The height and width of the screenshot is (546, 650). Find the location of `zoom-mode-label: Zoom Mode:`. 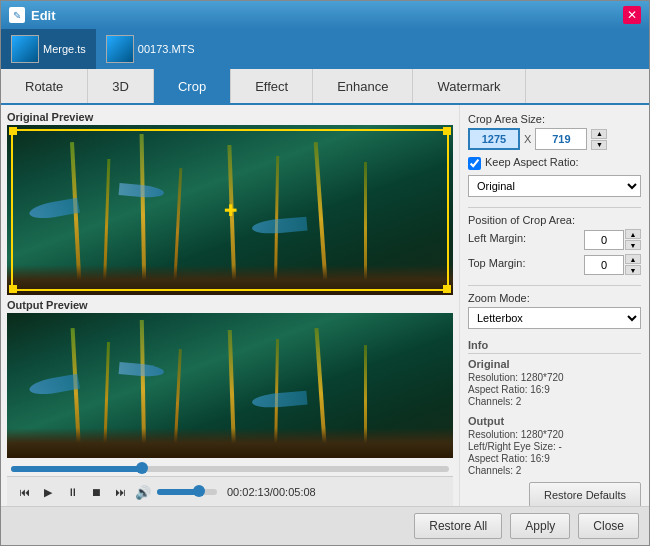

zoom-mode-label: Zoom Mode: is located at coordinates (554, 298).